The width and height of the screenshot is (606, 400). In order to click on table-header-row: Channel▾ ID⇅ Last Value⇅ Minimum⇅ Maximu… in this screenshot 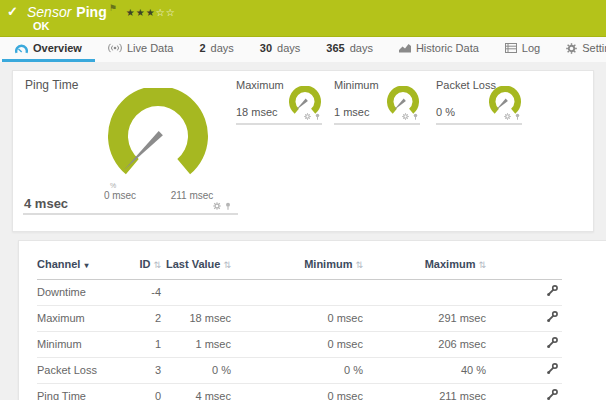, I will do `click(300, 266)`.